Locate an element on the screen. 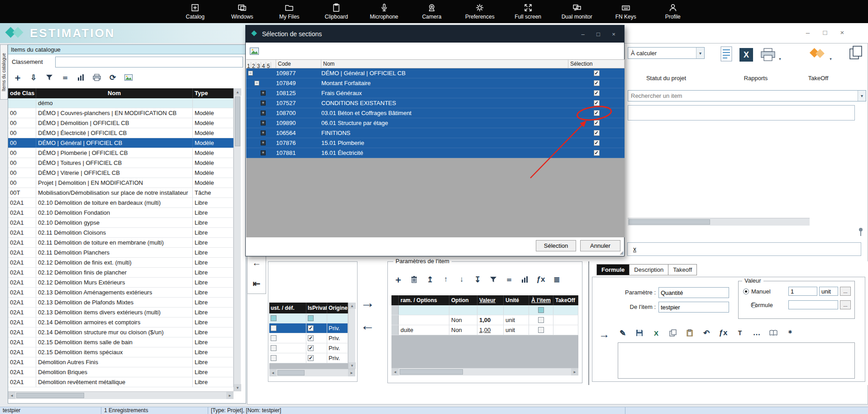  takeoff-icon is located at coordinates (818, 54).